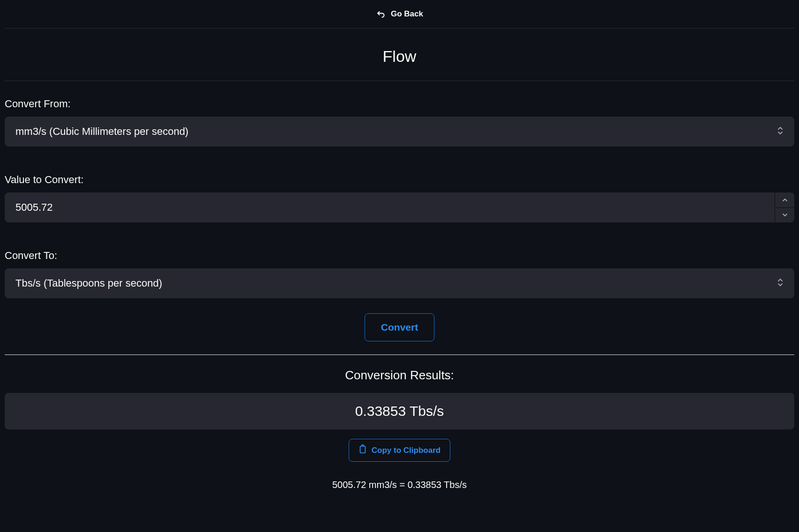 The image size is (799, 532). I want to click on header-bar: Go Back, so click(399, 14).